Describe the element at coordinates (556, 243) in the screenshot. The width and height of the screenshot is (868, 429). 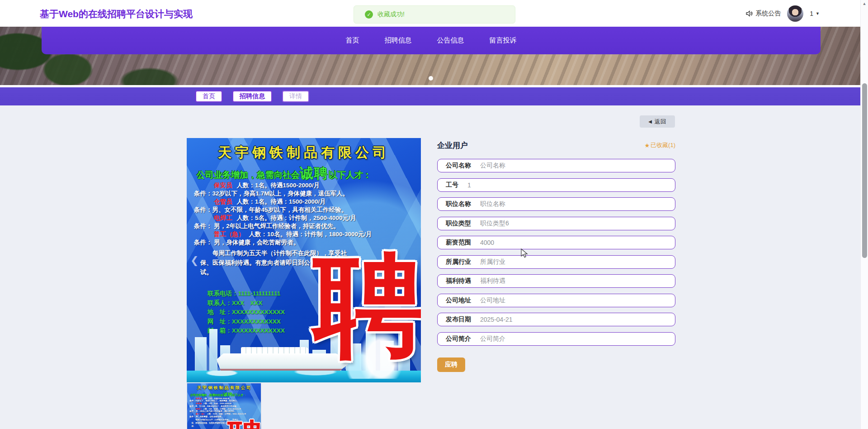
I see `detail-field: 薪资范围4000` at that location.